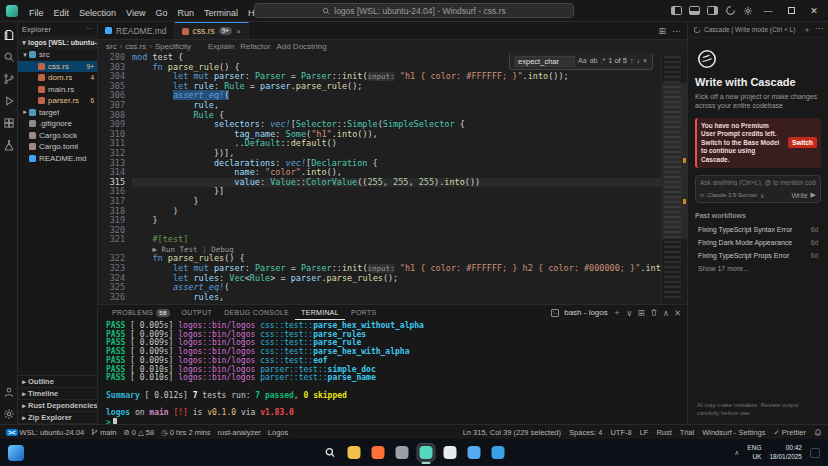  Describe the element at coordinates (674, 178) in the screenshot. I see `minimap` at that location.